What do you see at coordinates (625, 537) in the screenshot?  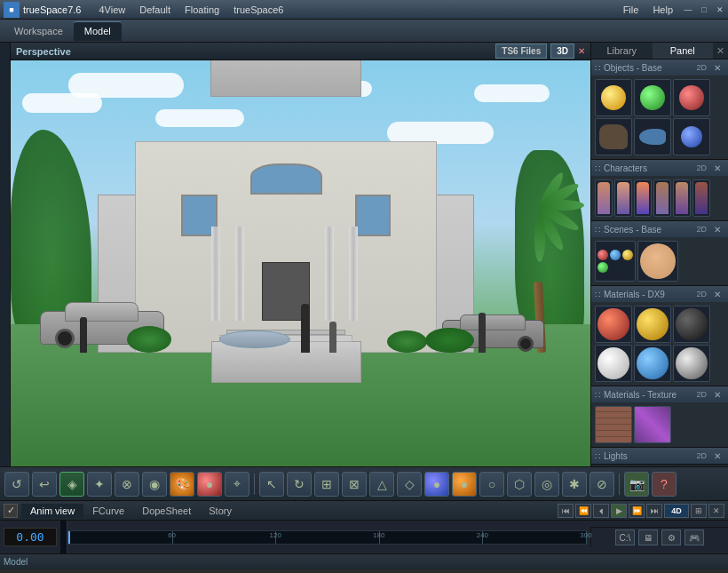 I see `bottom-icon-1: C:\` at bounding box center [625, 537].